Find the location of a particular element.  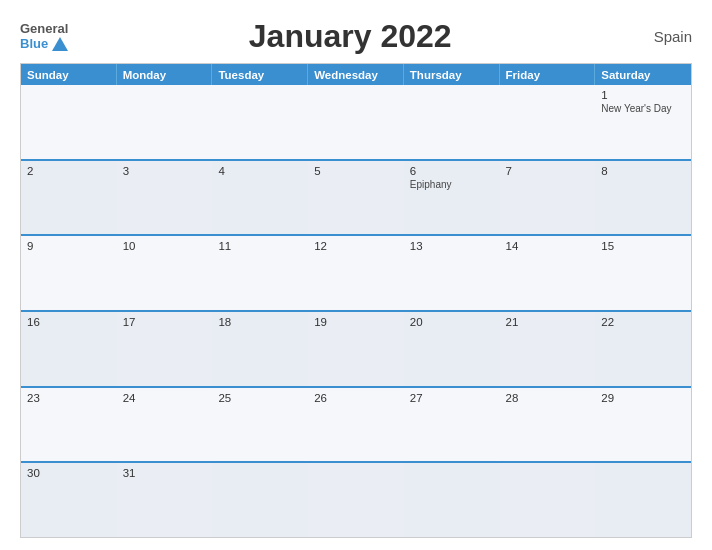

day-number: 25 is located at coordinates (260, 398).